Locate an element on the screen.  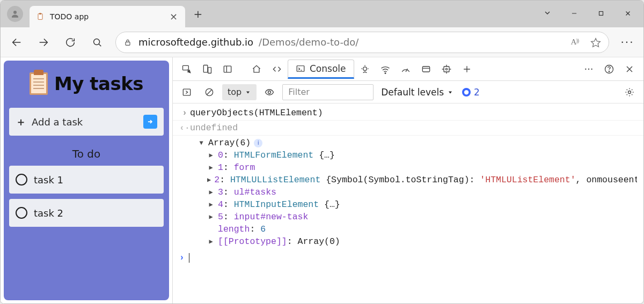
titlebar: TODO app × + is located at coordinates (322, 14).